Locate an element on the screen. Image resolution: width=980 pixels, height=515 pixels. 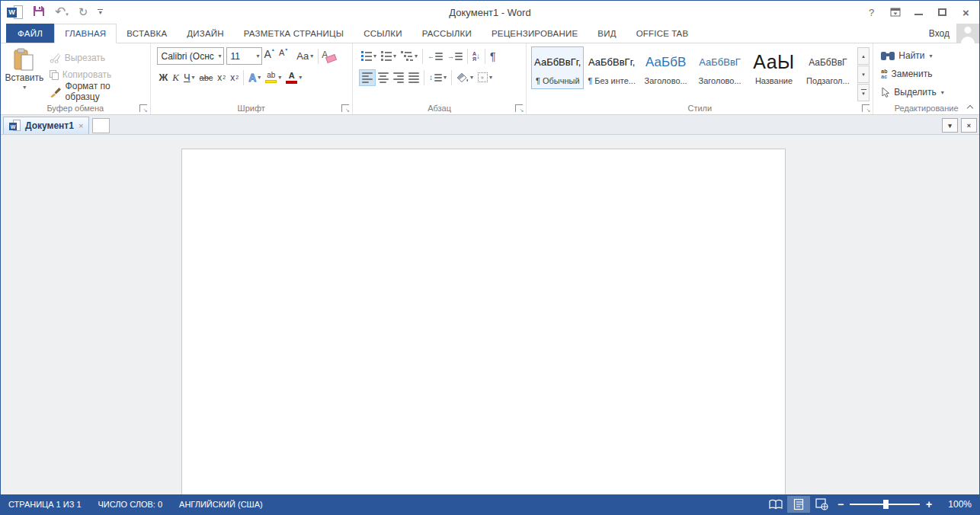
style-subtitle: АаБбВвГ Подзагол... is located at coordinates (828, 68).